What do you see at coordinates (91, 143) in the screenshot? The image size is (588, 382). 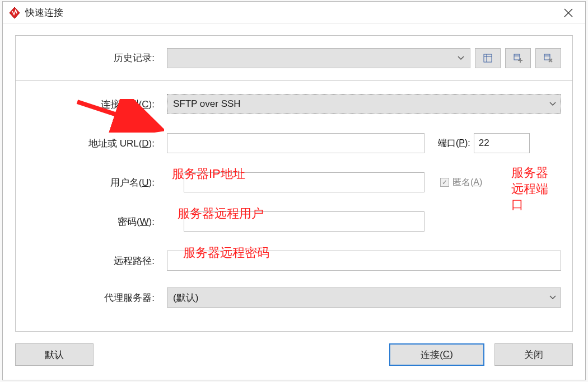 I see `address-label: 地址或 URL(D):` at bounding box center [91, 143].